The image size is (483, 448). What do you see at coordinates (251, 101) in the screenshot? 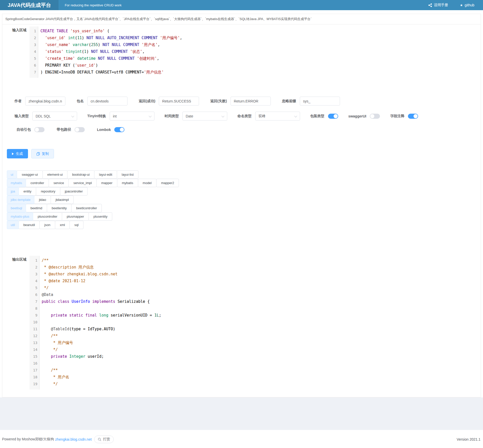
I see `return-error-input` at bounding box center [251, 101].